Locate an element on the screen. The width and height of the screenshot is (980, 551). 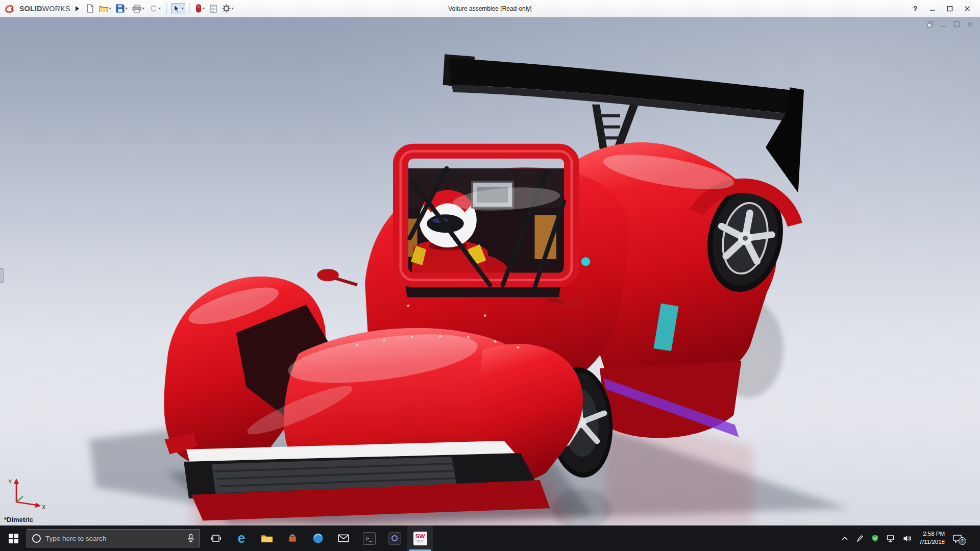
save-button: ▾ is located at coordinates (121, 8).